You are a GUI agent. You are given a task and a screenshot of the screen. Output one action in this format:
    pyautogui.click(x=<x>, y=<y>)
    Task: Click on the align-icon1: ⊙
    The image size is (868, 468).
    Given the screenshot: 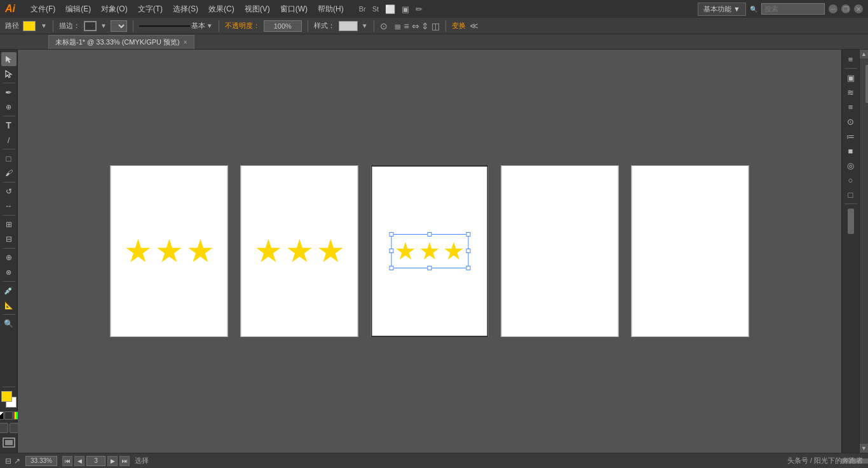 What is the action you would take?
    pyautogui.click(x=384, y=26)
    